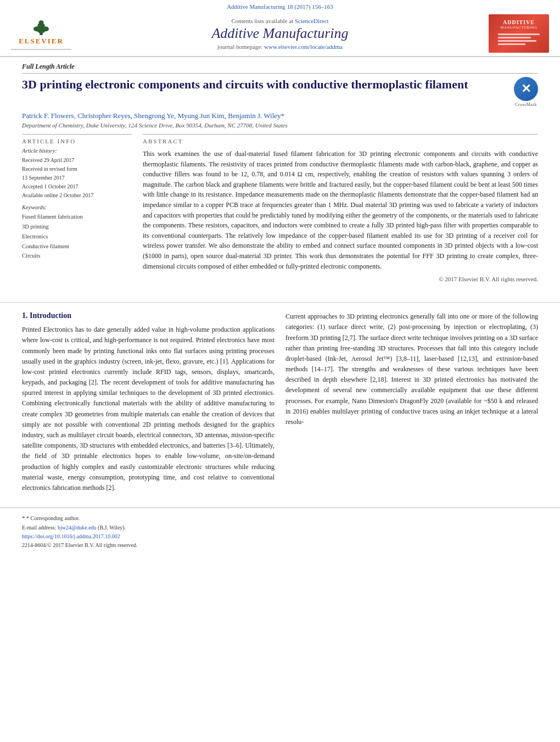 This screenshot has height=742, width=560. Describe the element at coordinates (77, 236) in the screenshot. I see `keywords-list: Fused filament fabrication3D printingEle…` at that location.